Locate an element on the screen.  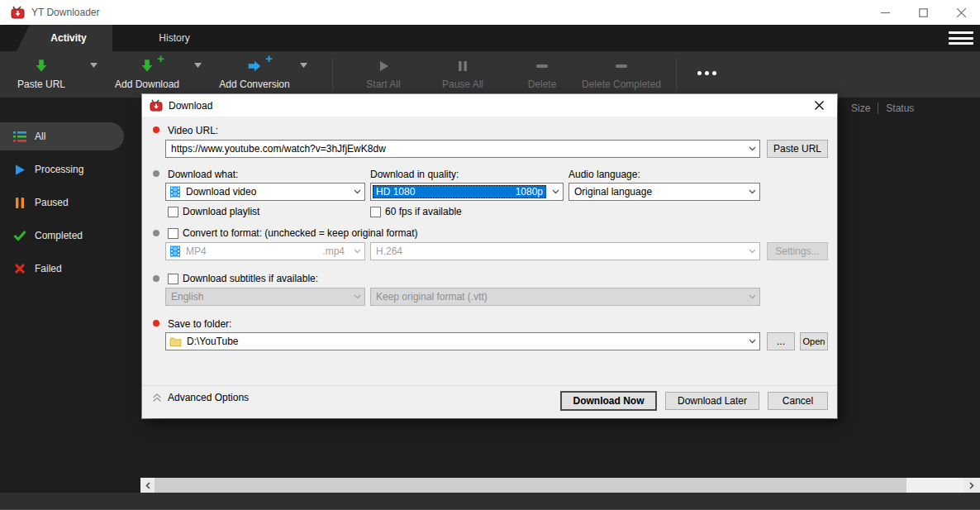
scroll-right-icon is located at coordinates (972, 486).